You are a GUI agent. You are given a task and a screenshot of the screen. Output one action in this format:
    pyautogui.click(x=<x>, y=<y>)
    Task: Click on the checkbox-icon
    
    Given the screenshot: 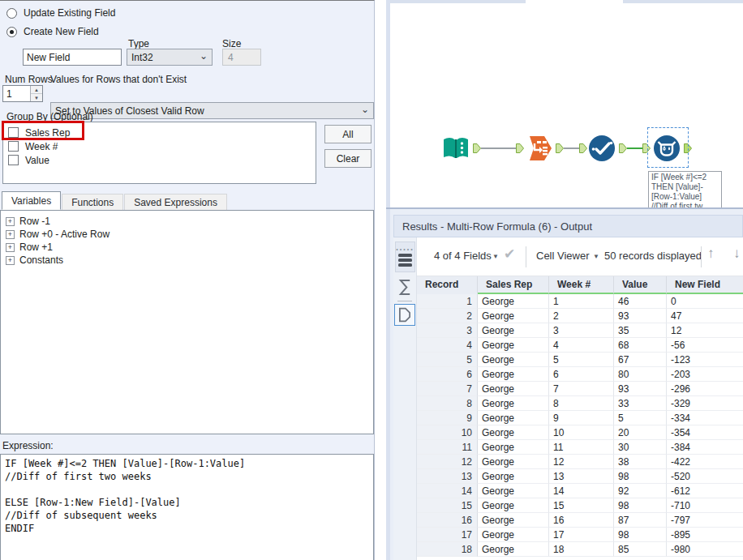 What is the action you would take?
    pyautogui.click(x=13, y=160)
    